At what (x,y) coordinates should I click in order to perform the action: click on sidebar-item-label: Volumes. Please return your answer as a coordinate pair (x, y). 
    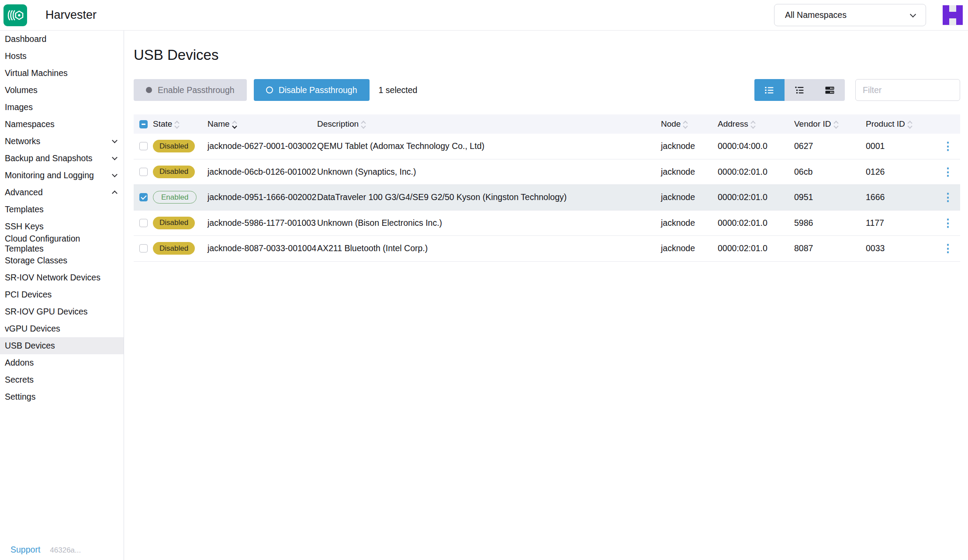
    Looking at the image, I should click on (21, 90).